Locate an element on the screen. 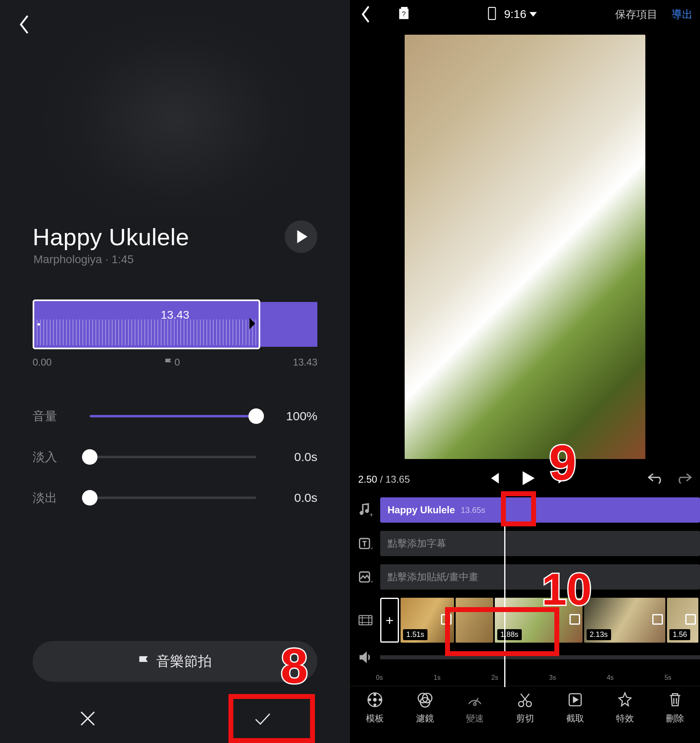 Image resolution: width=700 pixels, height=743 pixels. wave-end-label: 13.43 is located at coordinates (305, 362).